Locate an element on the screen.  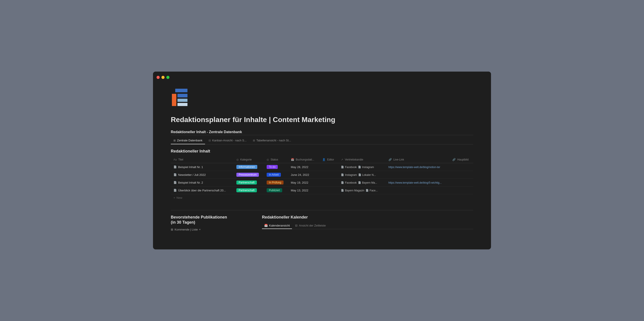
cell-kanaele: 📄Bayern Magazin📄Face... is located at coordinates (362, 190).